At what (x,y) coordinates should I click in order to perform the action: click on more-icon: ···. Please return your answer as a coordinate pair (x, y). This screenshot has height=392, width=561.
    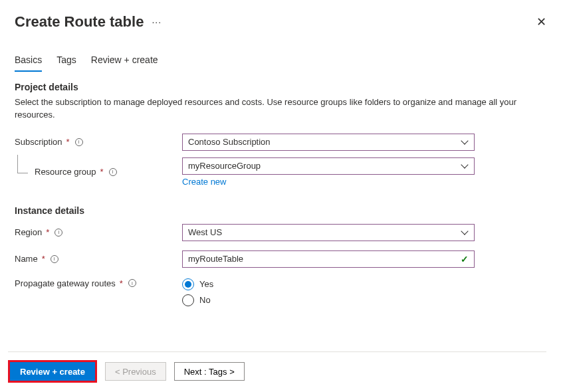
    Looking at the image, I should click on (157, 22).